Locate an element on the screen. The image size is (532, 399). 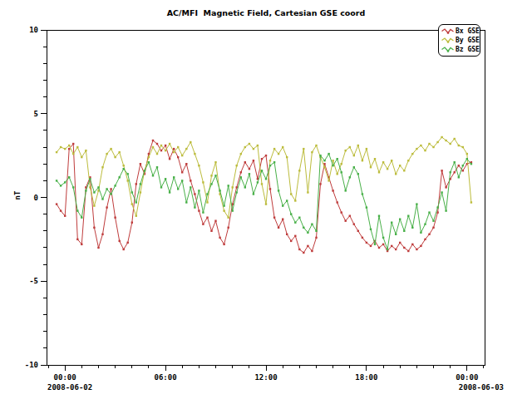
y-tick-label: 0 is located at coordinates (37, 198).